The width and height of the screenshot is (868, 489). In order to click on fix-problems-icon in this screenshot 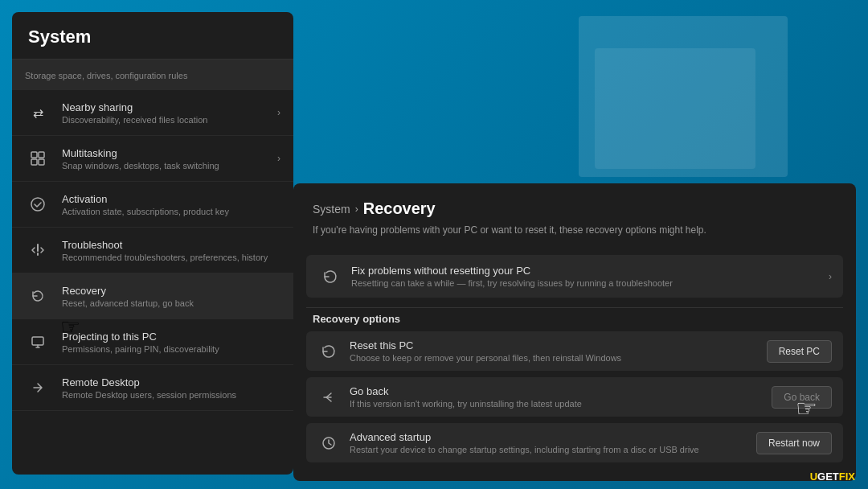, I will do `click(330, 277)`.